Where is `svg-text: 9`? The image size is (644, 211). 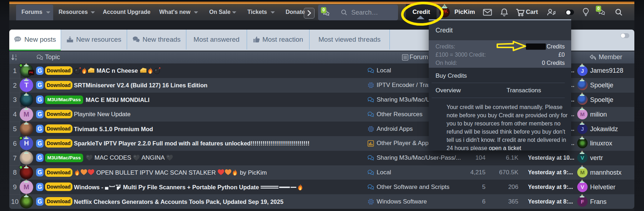 svg-text: 9 is located at coordinates (16, 59).